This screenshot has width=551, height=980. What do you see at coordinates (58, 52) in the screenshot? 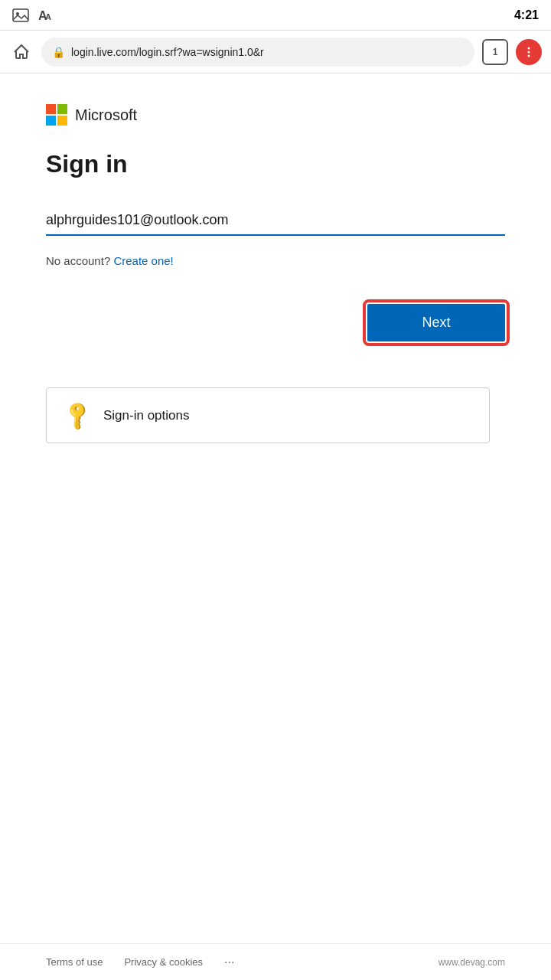
I see `lock-icon: 🔒` at bounding box center [58, 52].